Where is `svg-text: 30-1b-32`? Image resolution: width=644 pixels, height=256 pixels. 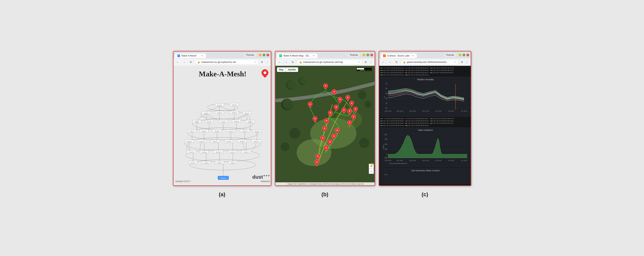
svg-text: 30-1b-32 is located at coordinates (231, 132).